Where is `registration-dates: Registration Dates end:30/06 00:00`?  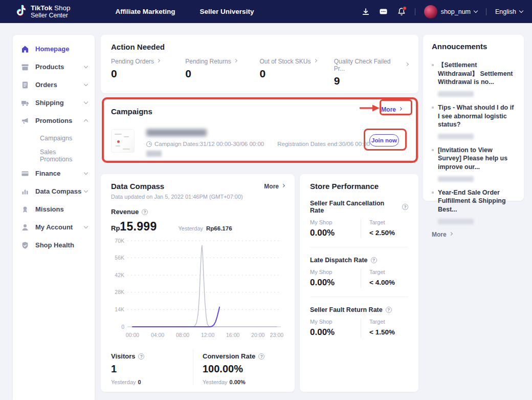 registration-dates: Registration Dates end:30/06 00:00 is located at coordinates (323, 144).